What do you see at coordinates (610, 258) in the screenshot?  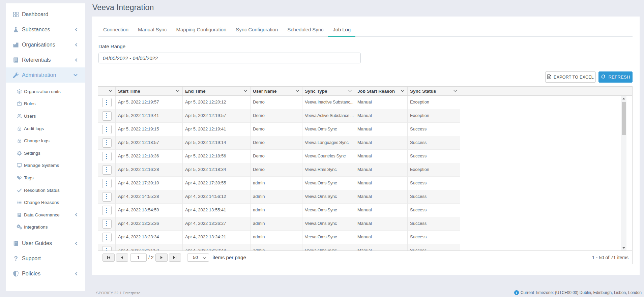 I see `pager-summary: 1 - 50 of 71 items` at bounding box center [610, 258].